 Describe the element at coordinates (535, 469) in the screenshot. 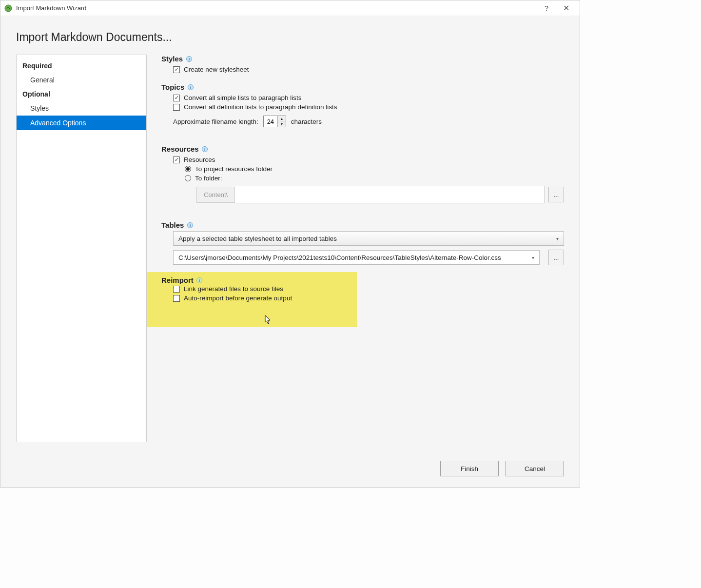

I see `cancel-button: Cancel` at that location.